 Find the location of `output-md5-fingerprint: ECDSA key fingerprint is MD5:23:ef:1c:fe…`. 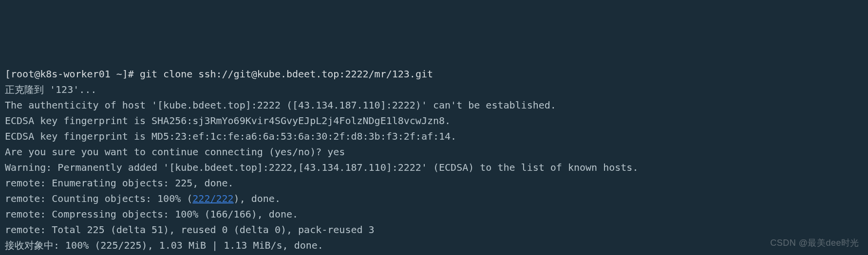

output-md5-fingerprint: ECDSA key fingerprint is MD5:23:ef:1c:fe… is located at coordinates (434, 136).